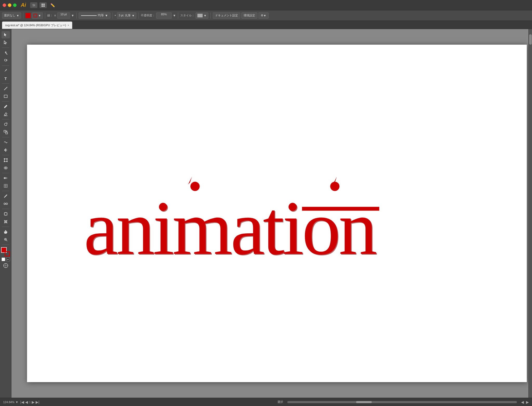 The image size is (532, 406). Describe the element at coordinates (52, 5) in the screenshot. I see `brush-title-icon: ✏️` at that location.